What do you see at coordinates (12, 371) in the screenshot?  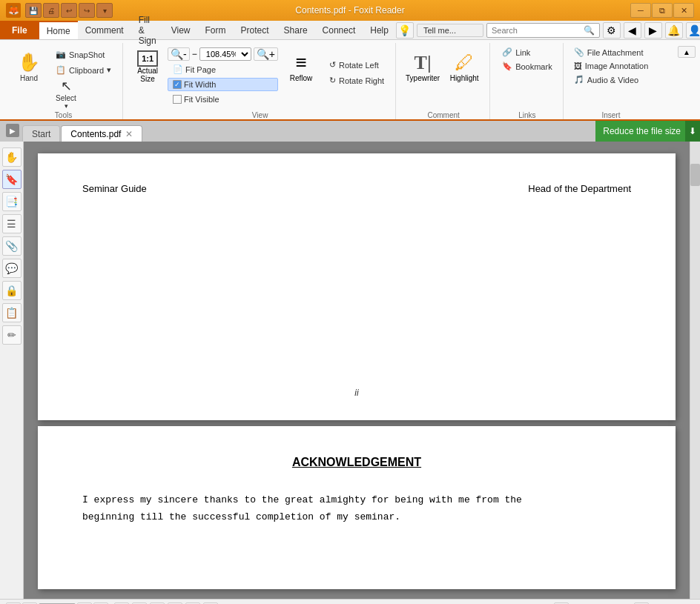 I see `left-sidebar: ✋ 🔖 📑 ☰ 📎 💬 🔒 📋 ✏` at bounding box center [12, 371].